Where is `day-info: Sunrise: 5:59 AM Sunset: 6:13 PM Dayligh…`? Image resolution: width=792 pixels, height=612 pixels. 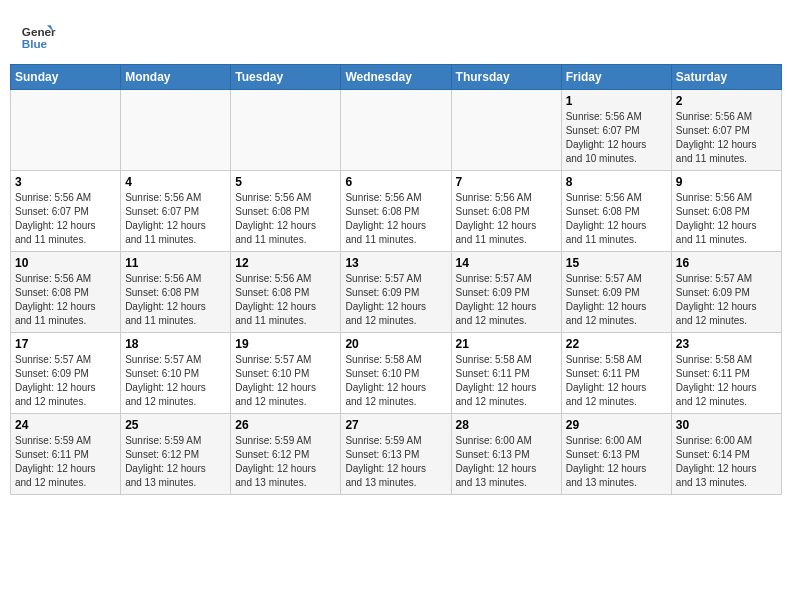
day-info: Sunrise: 5:59 AM Sunset: 6:13 PM Dayligh… is located at coordinates (396, 462).